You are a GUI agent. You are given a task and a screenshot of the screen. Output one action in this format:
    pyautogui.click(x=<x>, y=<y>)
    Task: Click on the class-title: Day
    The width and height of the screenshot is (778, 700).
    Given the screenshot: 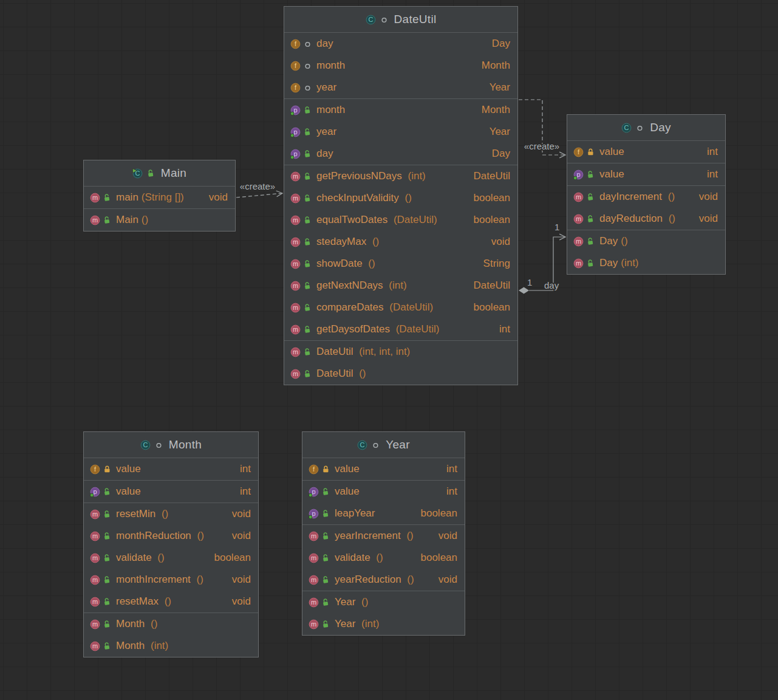 What is the action you would take?
    pyautogui.click(x=661, y=128)
    